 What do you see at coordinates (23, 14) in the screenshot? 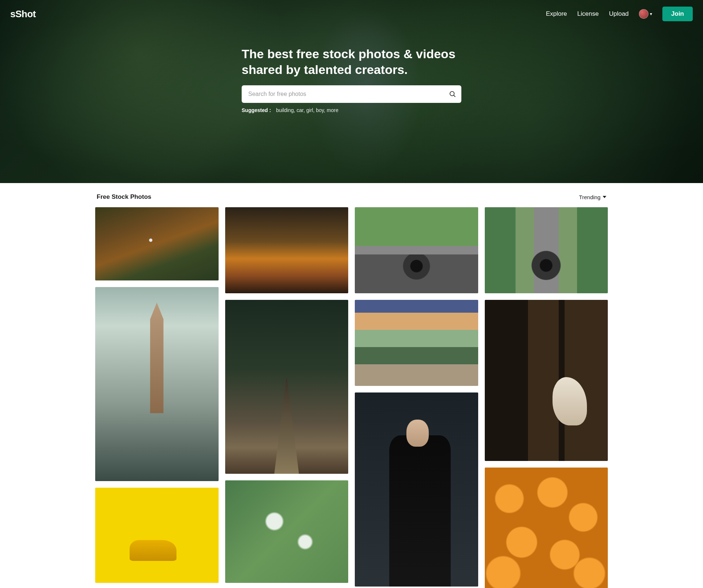
I see `site-logo: sShot` at bounding box center [23, 14].